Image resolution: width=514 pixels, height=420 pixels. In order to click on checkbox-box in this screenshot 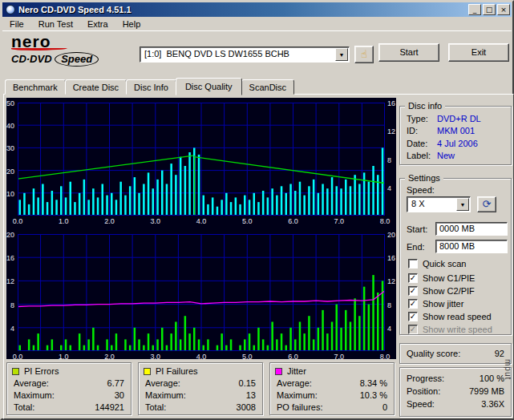, I will do `click(413, 264)`.